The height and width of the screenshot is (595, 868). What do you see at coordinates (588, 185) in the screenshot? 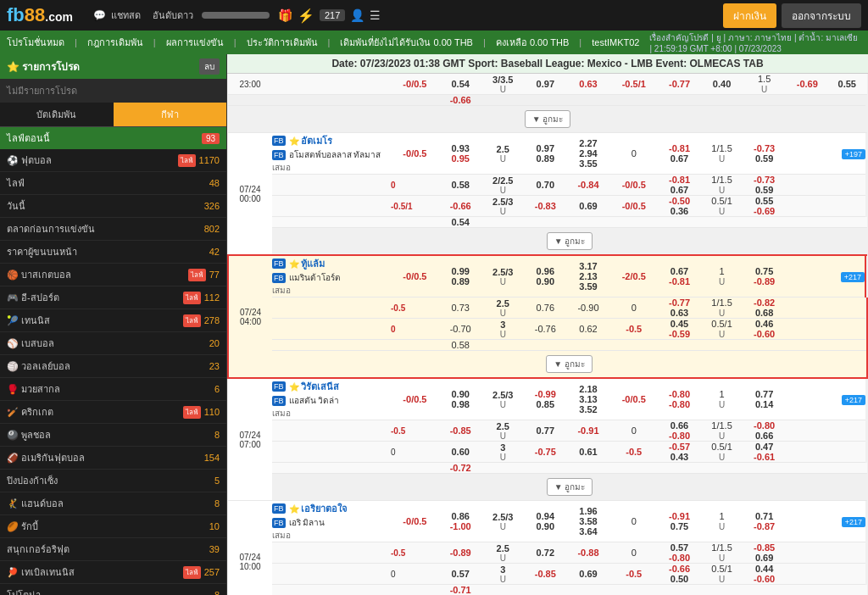
I see `ou2: -0.84` at bounding box center [588, 185].